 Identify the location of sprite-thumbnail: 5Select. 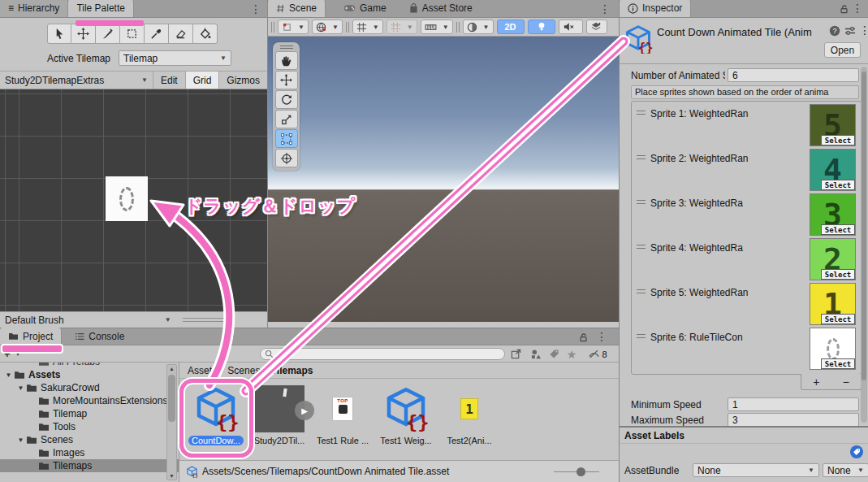
(833, 125).